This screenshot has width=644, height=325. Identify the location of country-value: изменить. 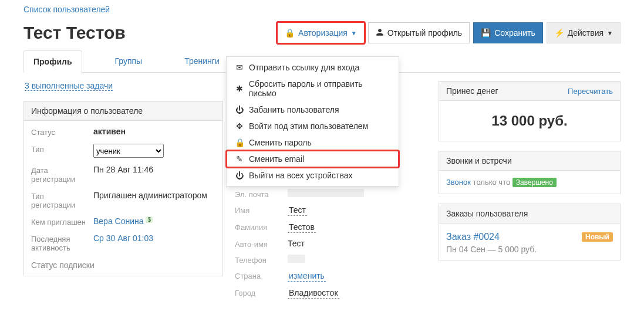
(357, 276).